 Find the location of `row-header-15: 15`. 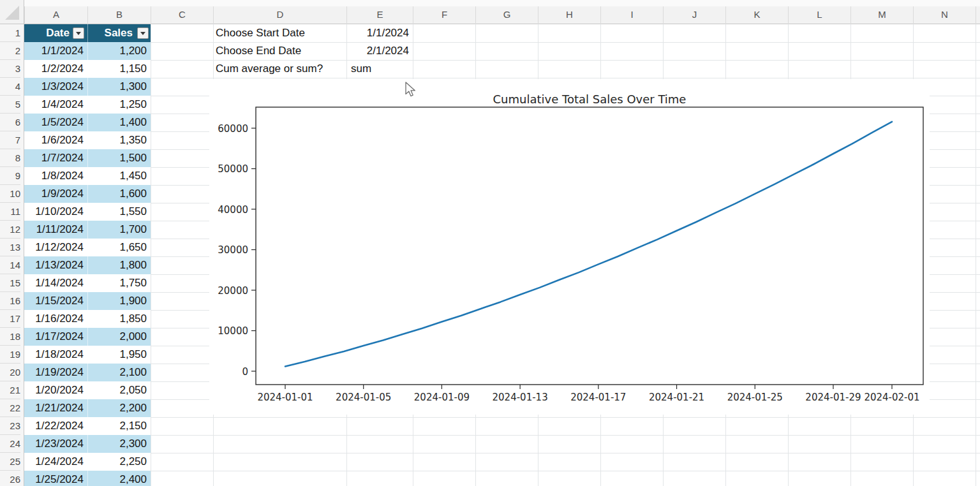

row-header-15: 15 is located at coordinates (10, 283).